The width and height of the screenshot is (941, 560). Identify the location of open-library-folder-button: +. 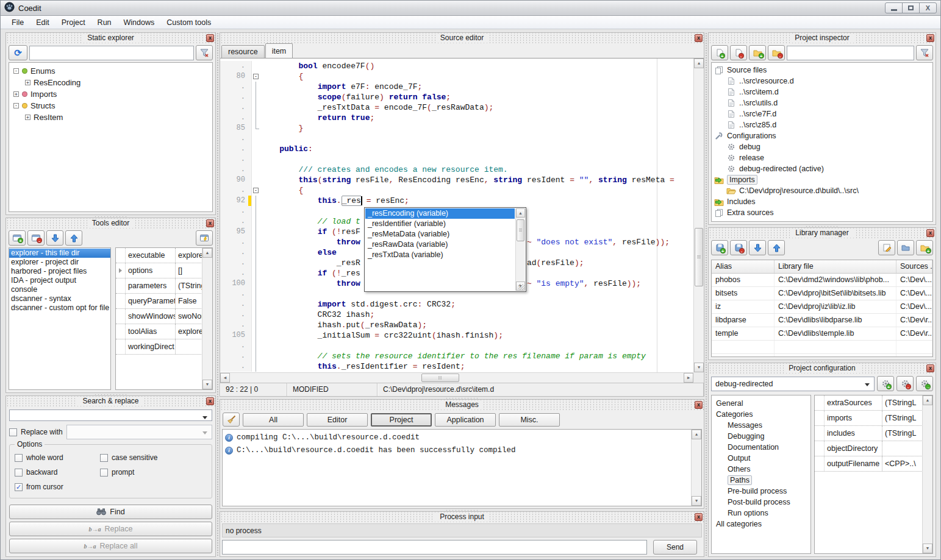
(925, 247).